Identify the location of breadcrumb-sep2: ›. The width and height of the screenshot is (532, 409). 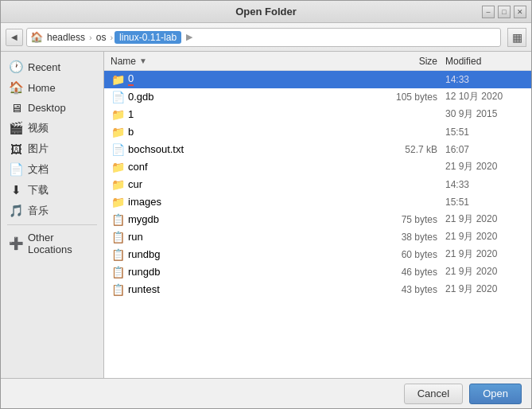
(111, 37).